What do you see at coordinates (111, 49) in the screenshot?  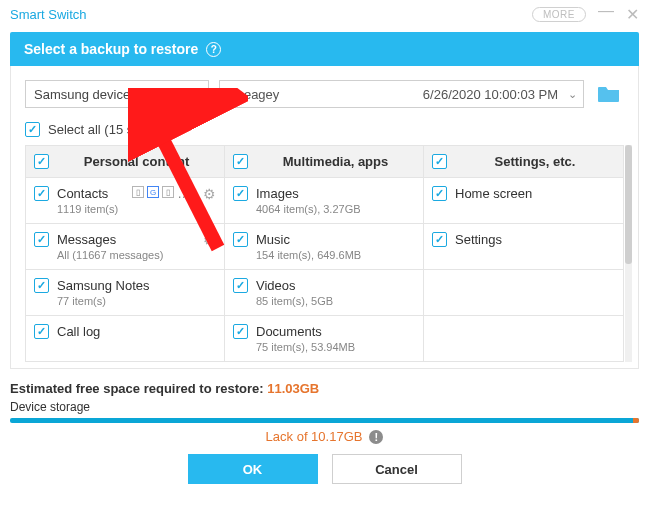 I see `banner-title: Select a backup to restore` at bounding box center [111, 49].